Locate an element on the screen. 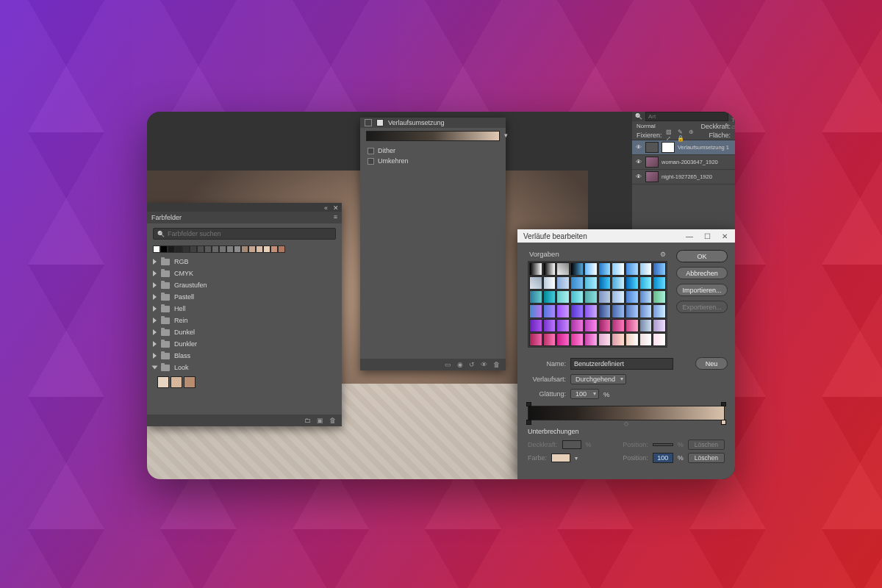 The height and width of the screenshot is (588, 882). color-stop-right is located at coordinates (723, 422).